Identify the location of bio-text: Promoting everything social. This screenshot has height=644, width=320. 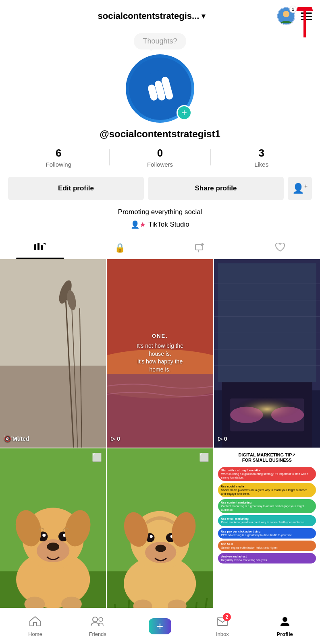
(160, 212).